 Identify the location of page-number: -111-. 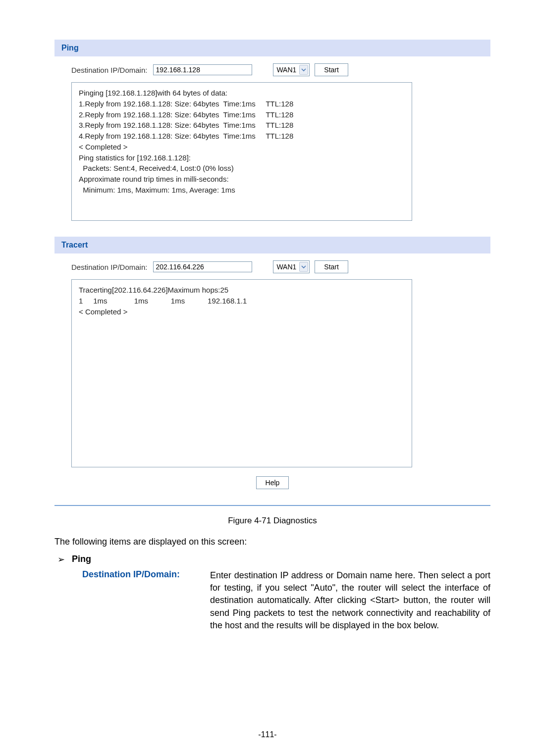
(268, 735).